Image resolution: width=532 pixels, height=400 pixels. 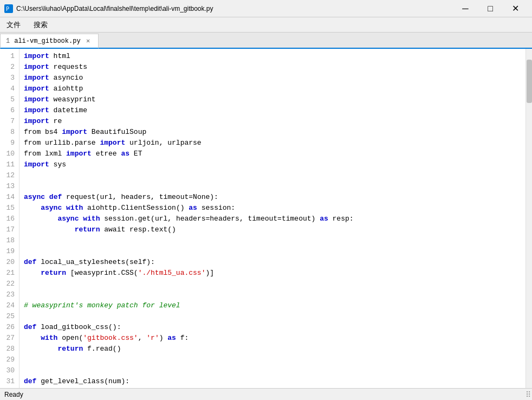 What do you see at coordinates (490, 9) in the screenshot?
I see `maximize-button: □` at bounding box center [490, 9].